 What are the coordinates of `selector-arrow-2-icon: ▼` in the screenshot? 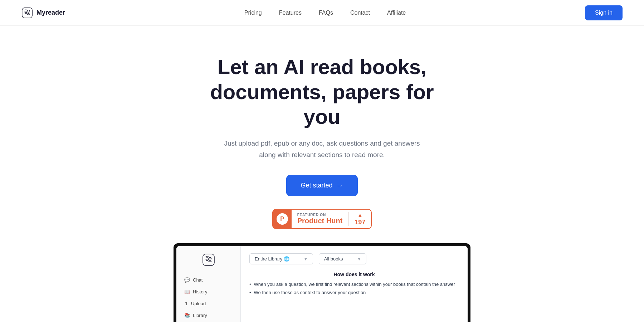 It's located at (359, 259).